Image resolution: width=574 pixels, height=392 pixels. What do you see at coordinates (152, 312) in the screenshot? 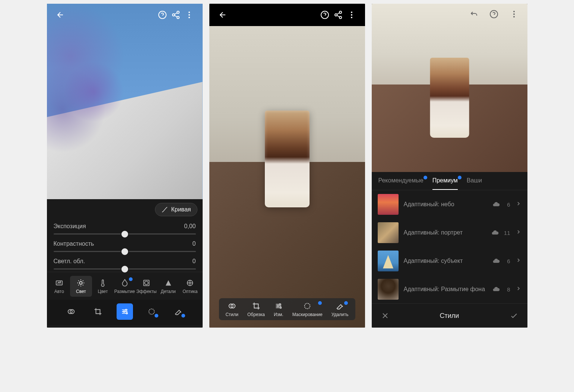
I see `masking-button` at bounding box center [152, 312].